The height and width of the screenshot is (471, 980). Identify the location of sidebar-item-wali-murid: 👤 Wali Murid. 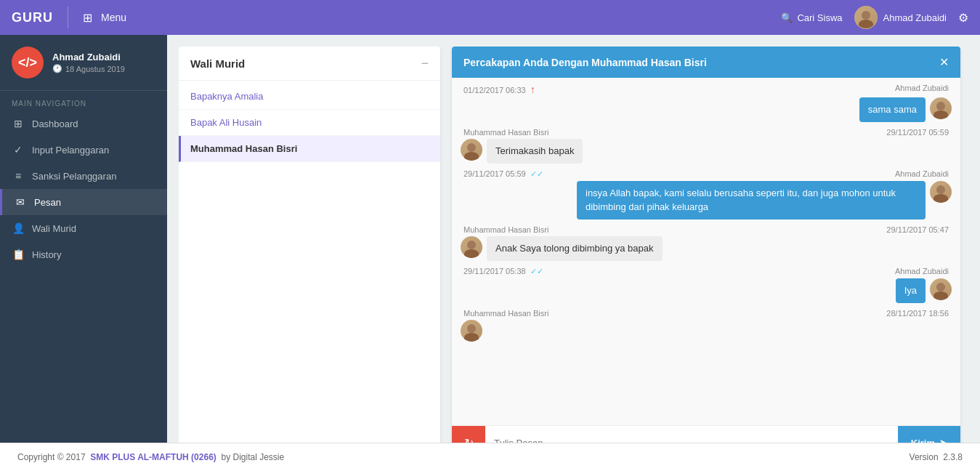
(84, 228).